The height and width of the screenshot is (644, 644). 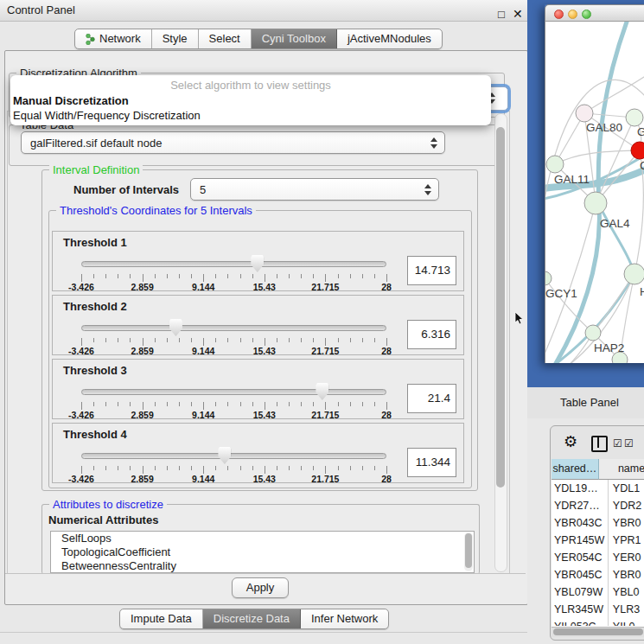 What do you see at coordinates (595, 192) in the screenshot?
I see `network-canvas: GAL80GACGAL11GAL4HGCY1HAP2` at bounding box center [595, 192].